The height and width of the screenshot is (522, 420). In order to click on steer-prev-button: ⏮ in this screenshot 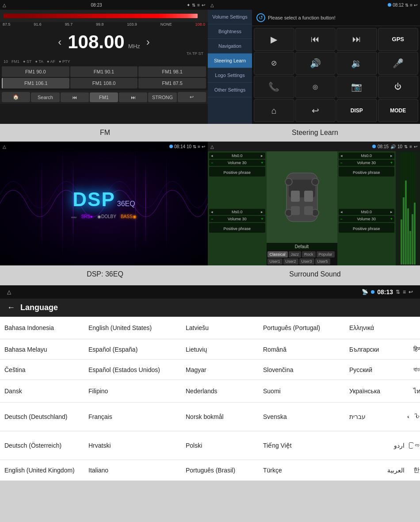, I will do `click(316, 39)`.